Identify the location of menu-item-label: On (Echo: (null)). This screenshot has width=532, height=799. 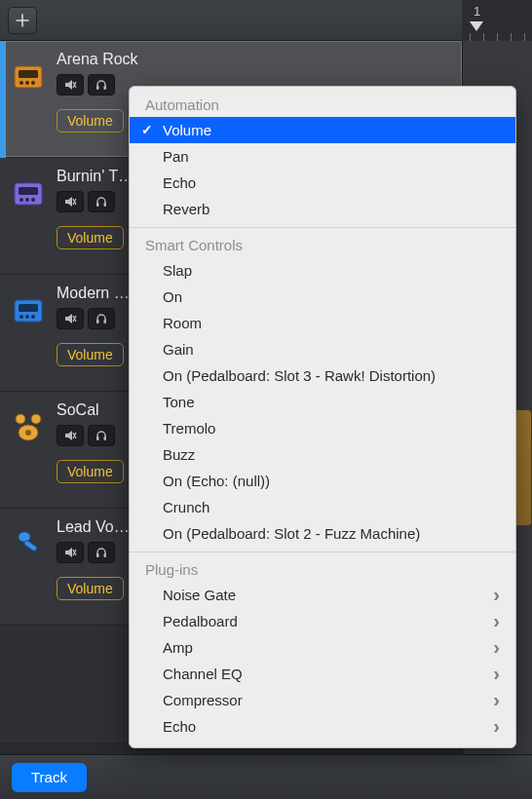
(216, 481).